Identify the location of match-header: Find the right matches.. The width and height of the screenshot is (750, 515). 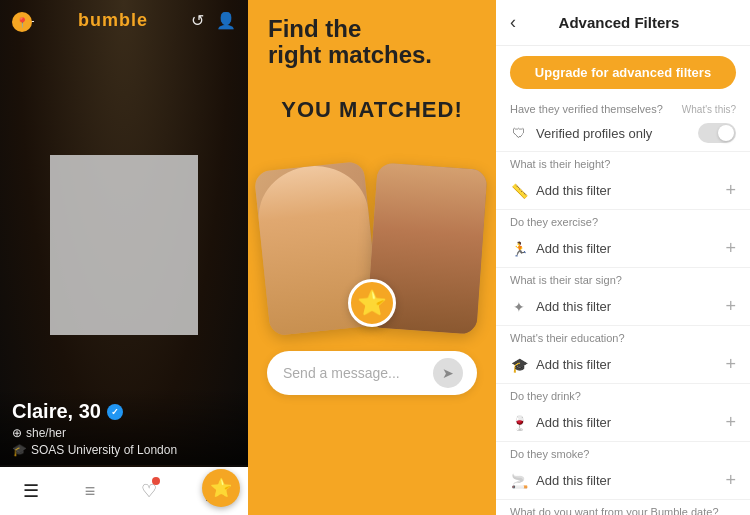
(372, 36).